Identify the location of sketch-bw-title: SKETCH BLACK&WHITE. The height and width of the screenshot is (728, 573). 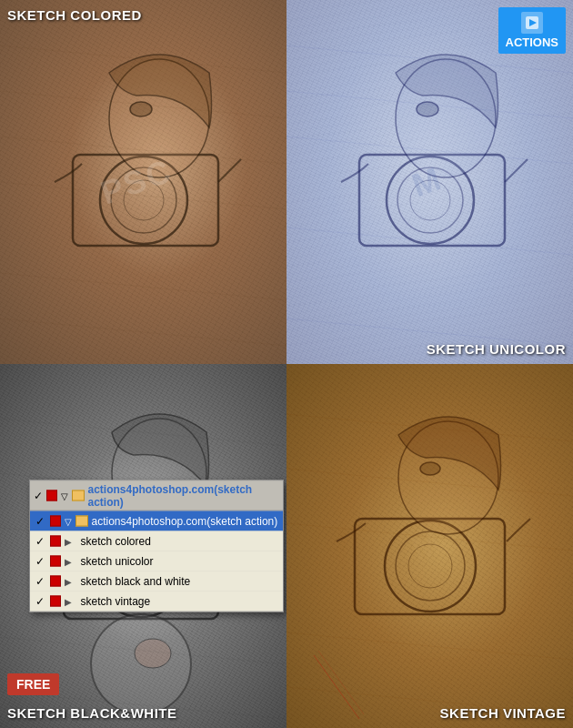
(93, 713).